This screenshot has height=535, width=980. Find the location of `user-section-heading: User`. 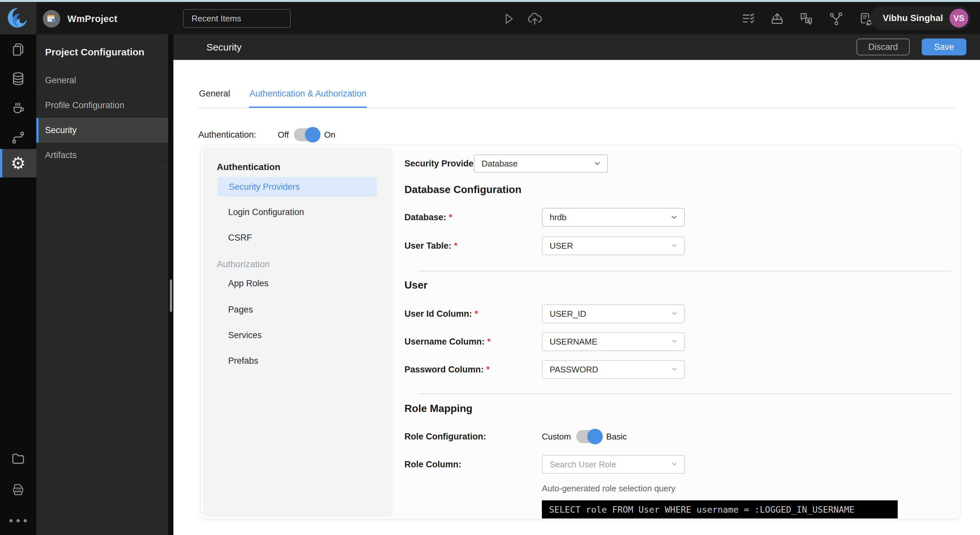

user-section-heading: User is located at coordinates (416, 285).